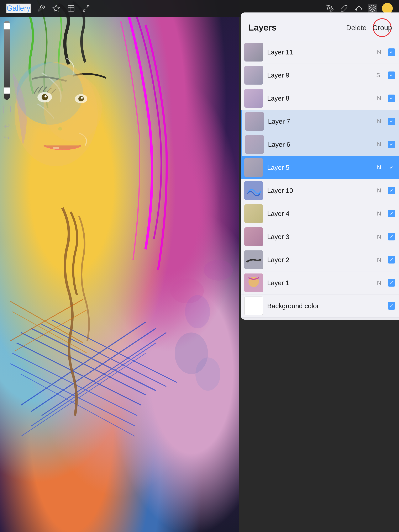 This screenshot has width=399, height=532. I want to click on layer-row-layer8: Layer 8N✓, so click(320, 98).